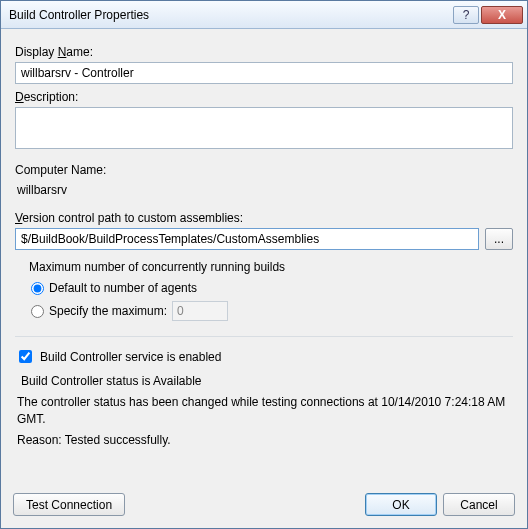 Image resolution: width=528 pixels, height=529 pixels. What do you see at coordinates (230, 15) in the screenshot?
I see `window-title: Build Controller Properties` at bounding box center [230, 15].